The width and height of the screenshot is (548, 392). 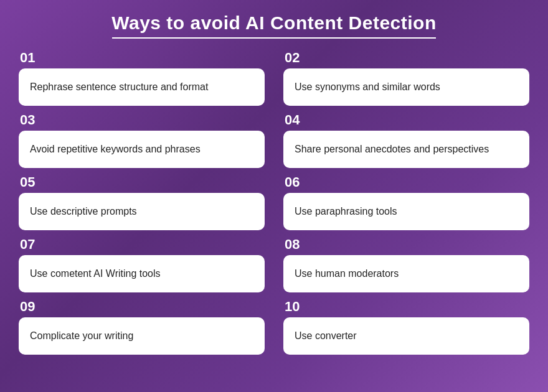 I want to click on item-text-08: Use human moderators, so click(x=346, y=274).